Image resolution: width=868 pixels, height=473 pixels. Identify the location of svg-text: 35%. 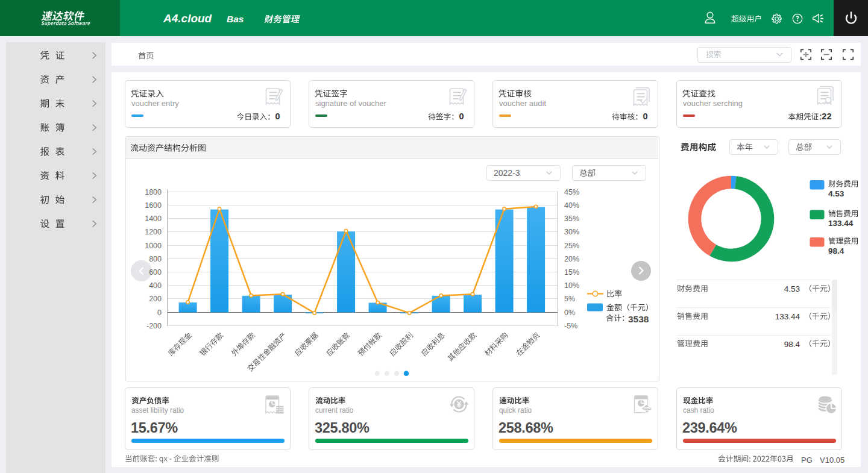
(571, 219).